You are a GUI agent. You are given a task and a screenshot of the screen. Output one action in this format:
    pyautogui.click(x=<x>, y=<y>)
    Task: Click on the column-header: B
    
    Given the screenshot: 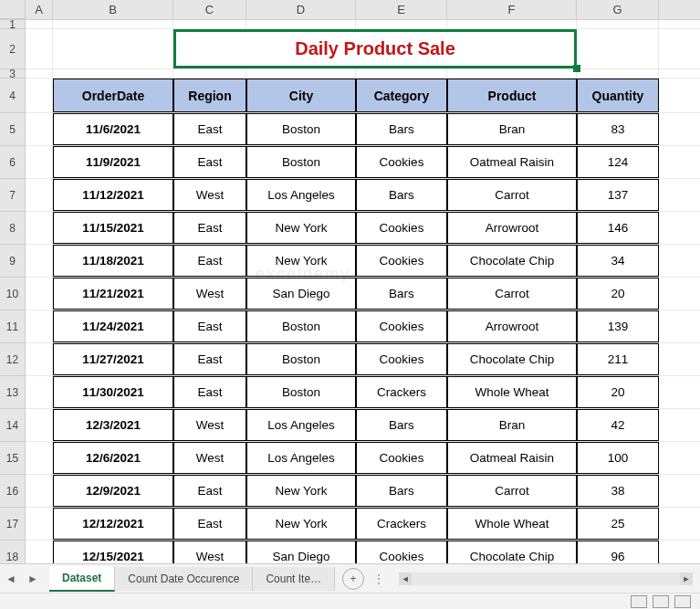 What is the action you would take?
    pyautogui.click(x=113, y=9)
    